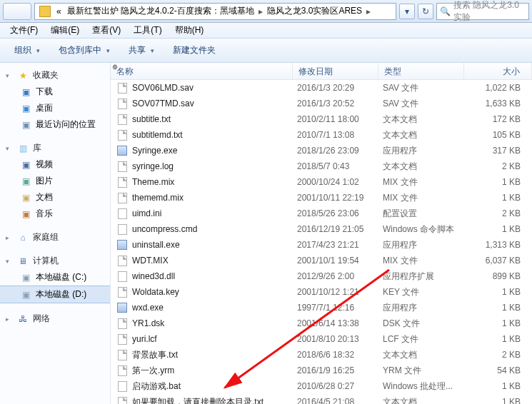  Describe the element at coordinates (214, 355) in the screenshot. I see `file-name: 背景故事.txt` at that location.